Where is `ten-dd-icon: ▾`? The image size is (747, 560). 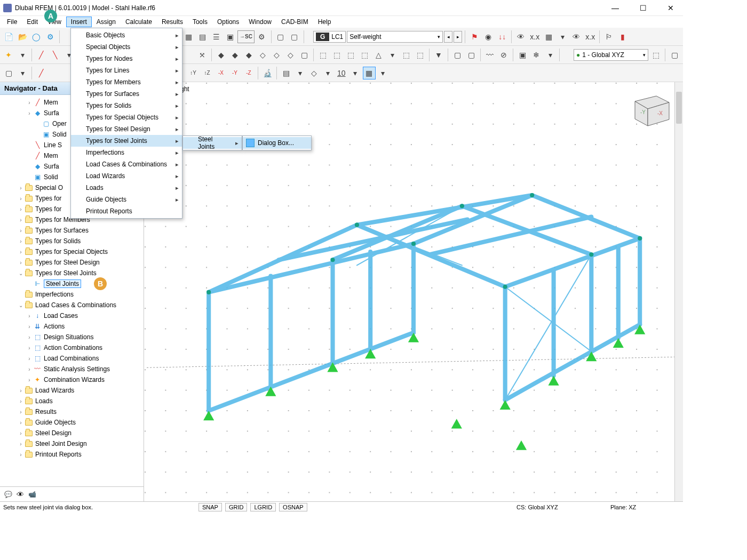
ten-dd-icon: ▾ is located at coordinates (355, 73).